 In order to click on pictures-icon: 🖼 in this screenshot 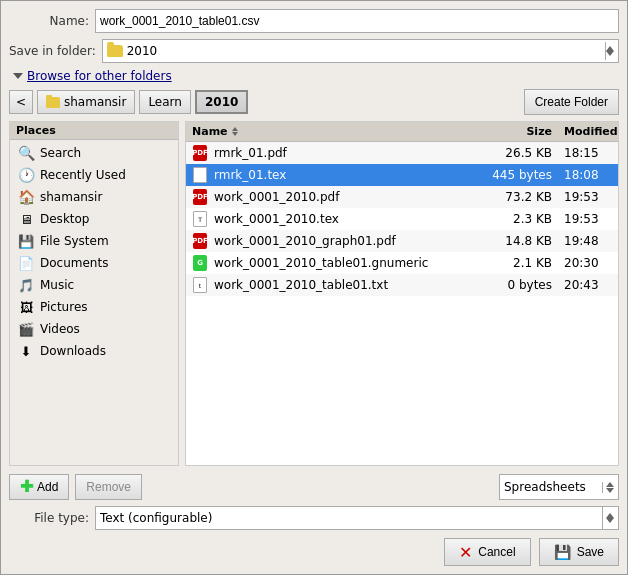, I will do `click(26, 307)`.